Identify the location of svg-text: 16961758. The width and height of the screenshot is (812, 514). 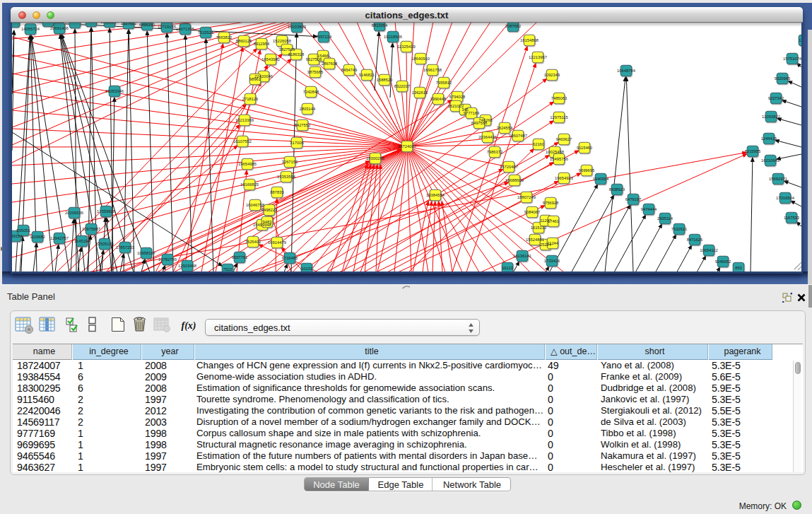
(433, 70).